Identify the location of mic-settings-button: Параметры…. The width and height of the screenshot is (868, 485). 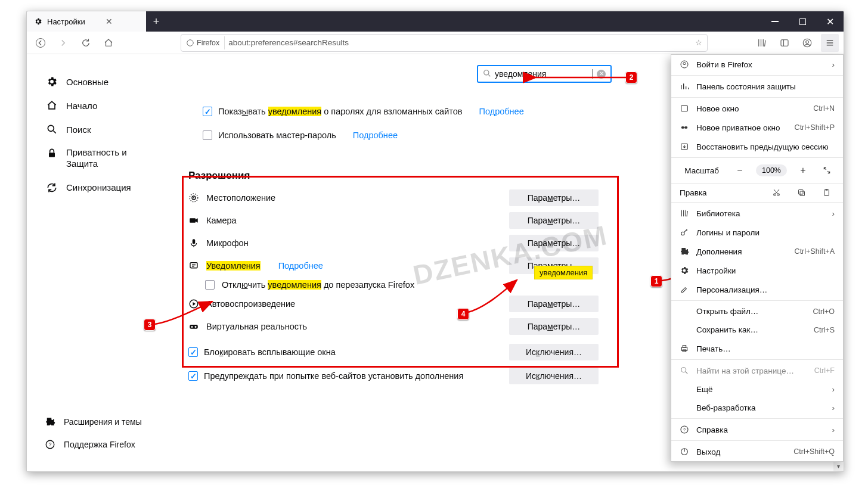
(554, 243).